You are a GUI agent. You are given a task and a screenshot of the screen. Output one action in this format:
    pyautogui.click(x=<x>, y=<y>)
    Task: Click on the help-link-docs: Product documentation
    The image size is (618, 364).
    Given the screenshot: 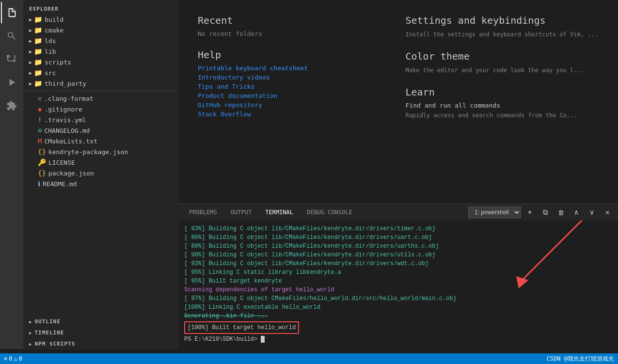 What is the action you would take?
    pyautogui.click(x=295, y=96)
    